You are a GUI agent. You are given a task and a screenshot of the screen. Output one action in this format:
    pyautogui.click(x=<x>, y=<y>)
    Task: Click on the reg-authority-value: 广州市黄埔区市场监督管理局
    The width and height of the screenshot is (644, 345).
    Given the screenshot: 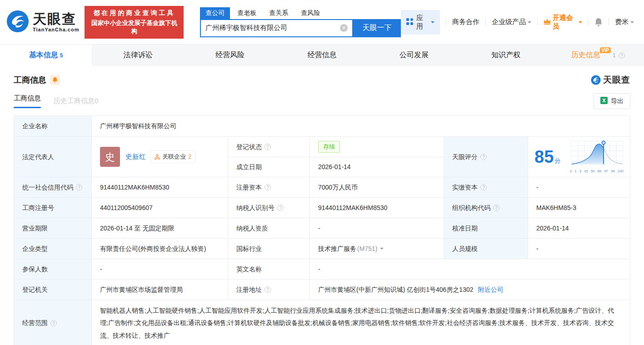 What is the action you would take?
    pyautogui.click(x=160, y=290)
    